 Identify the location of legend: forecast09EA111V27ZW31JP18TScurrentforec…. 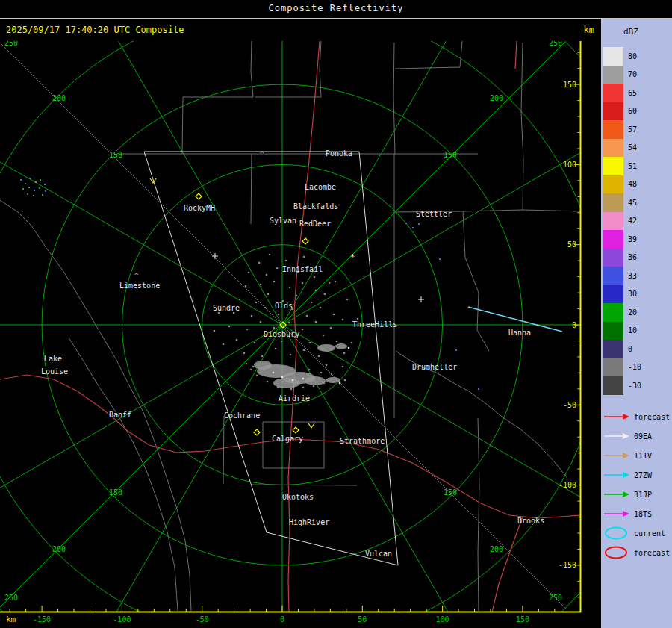
(638, 485).